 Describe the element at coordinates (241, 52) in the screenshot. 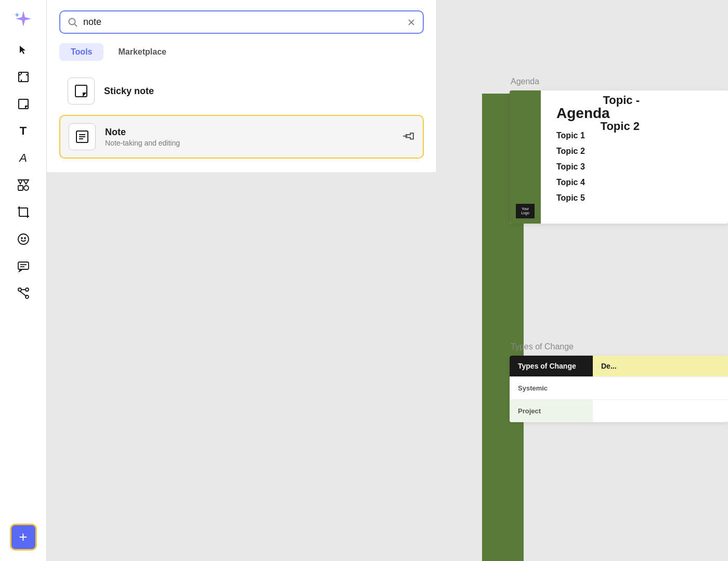

I see `tabs-row: Tools Marketplace` at that location.